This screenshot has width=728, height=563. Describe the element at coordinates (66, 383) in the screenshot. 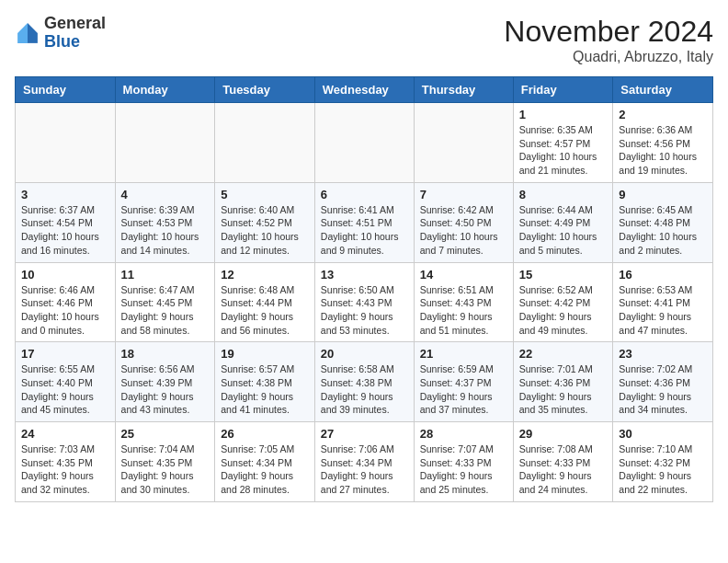

I see `day-cell: 17Sunrise: 6:55 AM Sunset: 4:40 PM Dayli…` at that location.